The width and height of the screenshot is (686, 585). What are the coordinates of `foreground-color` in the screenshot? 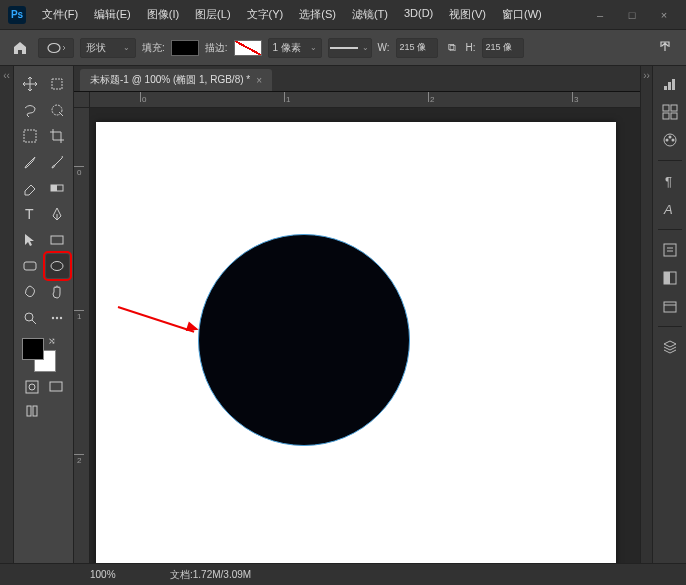 It's located at (33, 349).